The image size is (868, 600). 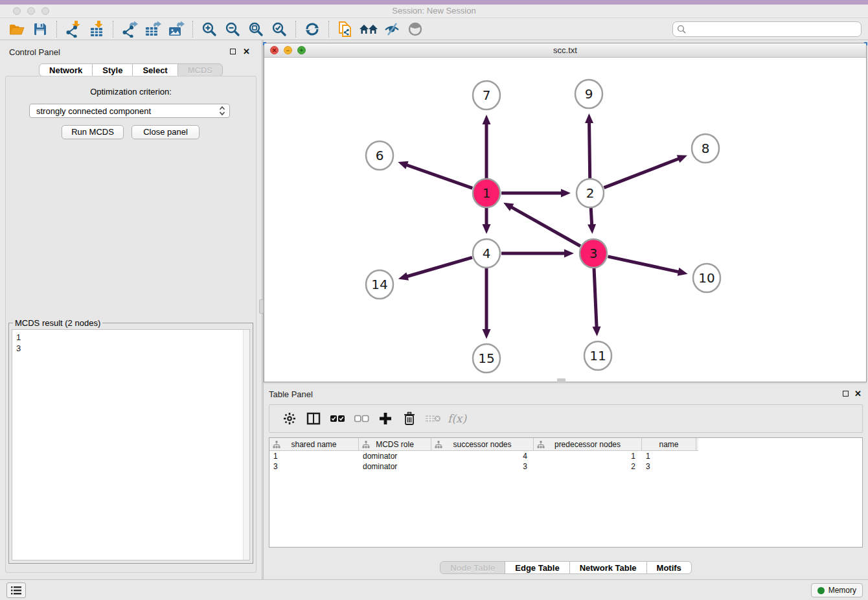 I want to click on zoom-selected-button, so click(x=279, y=29).